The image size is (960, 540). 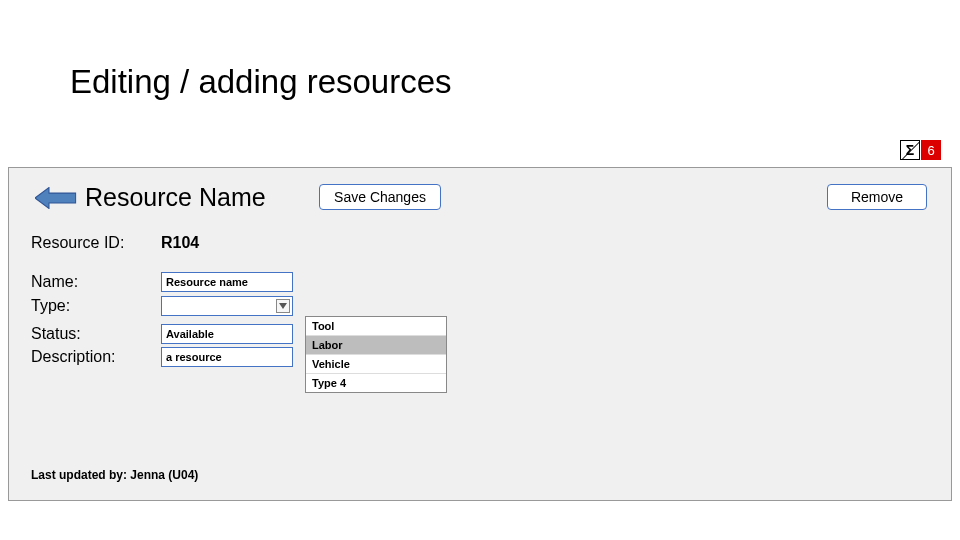 What do you see at coordinates (376, 326) in the screenshot?
I see `type-option-tool: Tool` at bounding box center [376, 326].